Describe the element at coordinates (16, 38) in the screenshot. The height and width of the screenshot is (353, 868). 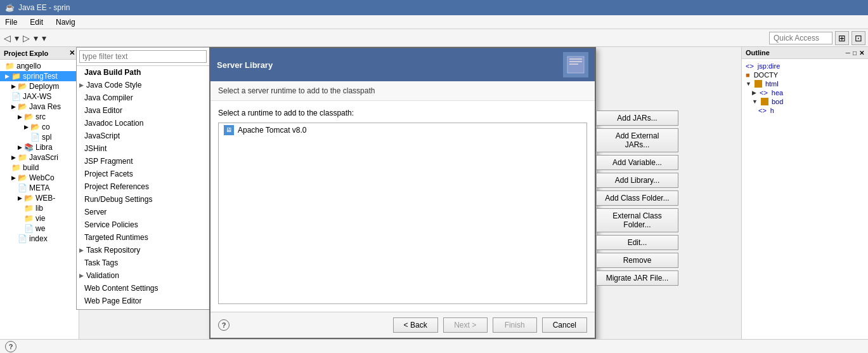
I see `nav-back-dropdown: ▾` at that location.